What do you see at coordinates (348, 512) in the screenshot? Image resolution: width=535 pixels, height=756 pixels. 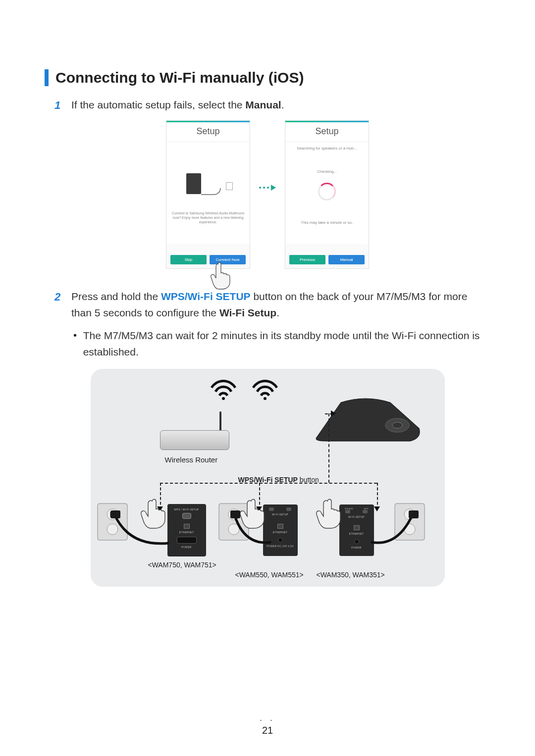 I see `spk-add-button-icon` at bounding box center [348, 512].